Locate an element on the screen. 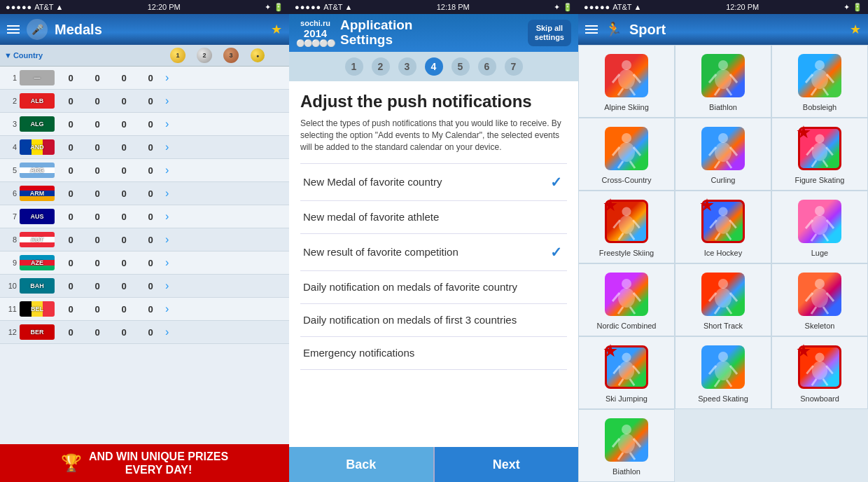 Image resolution: width=868 pixels, height=482 pixels. notification-item: New result of favorite competition ✓ is located at coordinates (434, 252).